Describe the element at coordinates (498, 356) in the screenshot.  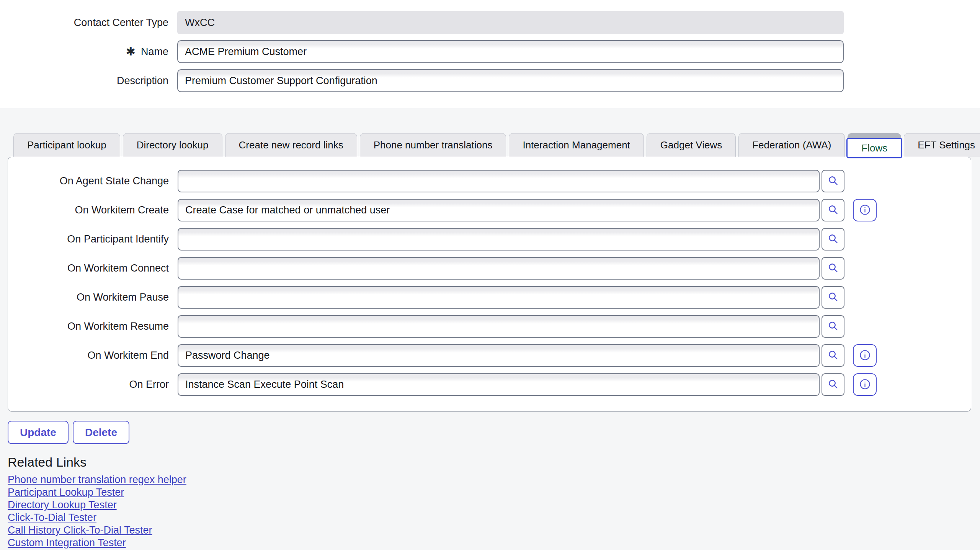
I see `on-workitem-end-field-wrap` at that location.